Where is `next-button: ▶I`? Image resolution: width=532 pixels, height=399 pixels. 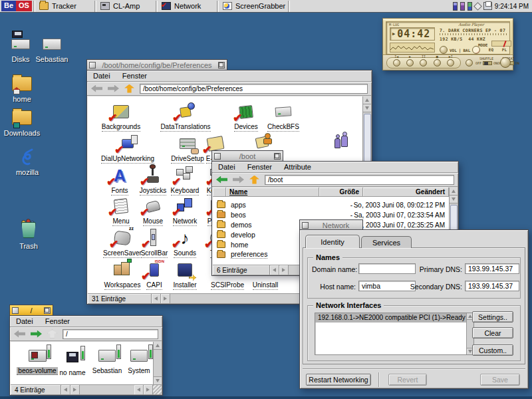
next-button: ▶I is located at coordinates (451, 63).